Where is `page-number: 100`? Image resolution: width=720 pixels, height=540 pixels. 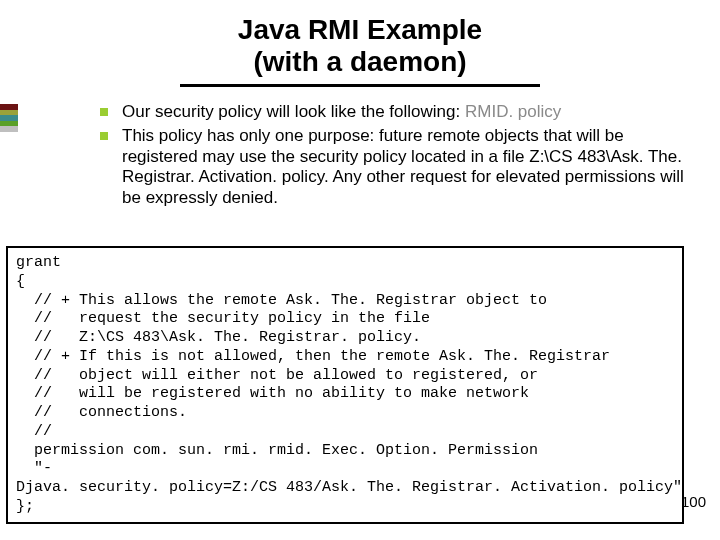 page-number: 100 is located at coordinates (694, 502).